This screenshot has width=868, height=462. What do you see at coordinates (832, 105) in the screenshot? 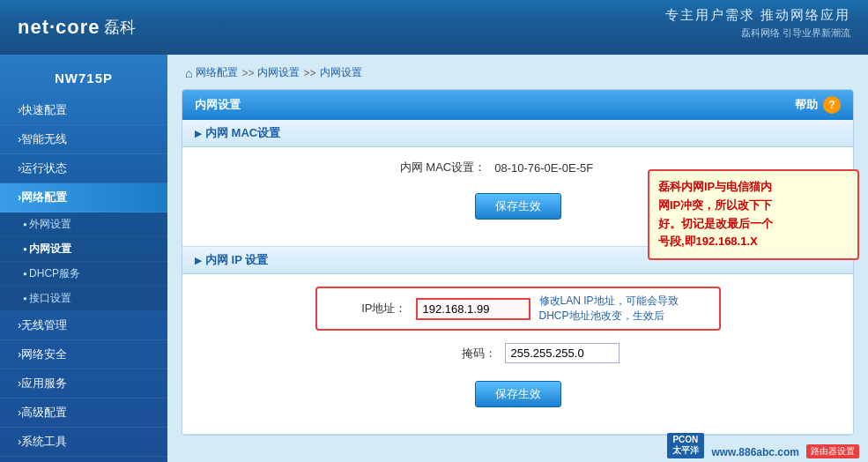
I see `help-badge: ?` at bounding box center [832, 105].